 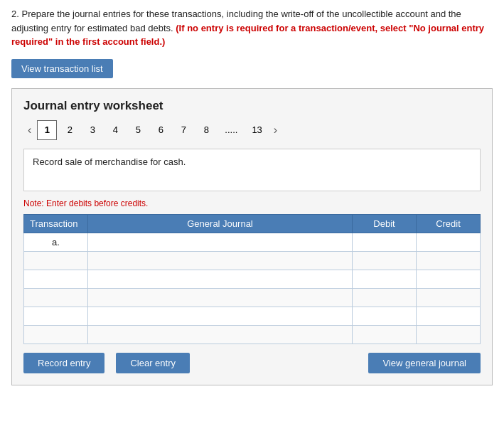 What do you see at coordinates (385, 223) in the screenshot?
I see `col-header-debit: Debit` at bounding box center [385, 223].